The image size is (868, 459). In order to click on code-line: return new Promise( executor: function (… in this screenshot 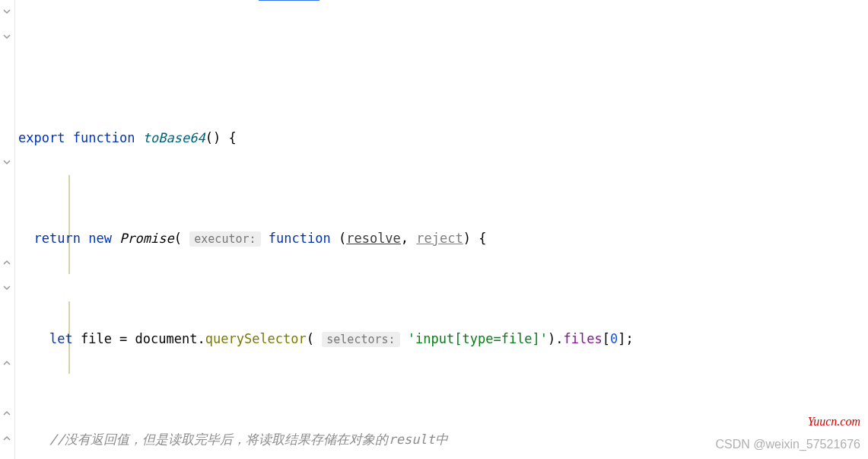, I will do `click(441, 239)`.